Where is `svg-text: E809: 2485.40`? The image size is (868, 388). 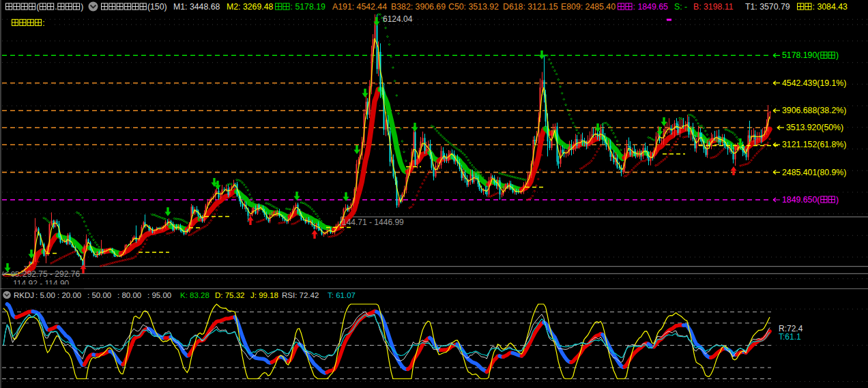
svg-text: E809: 2485.40 is located at coordinates (588, 7).